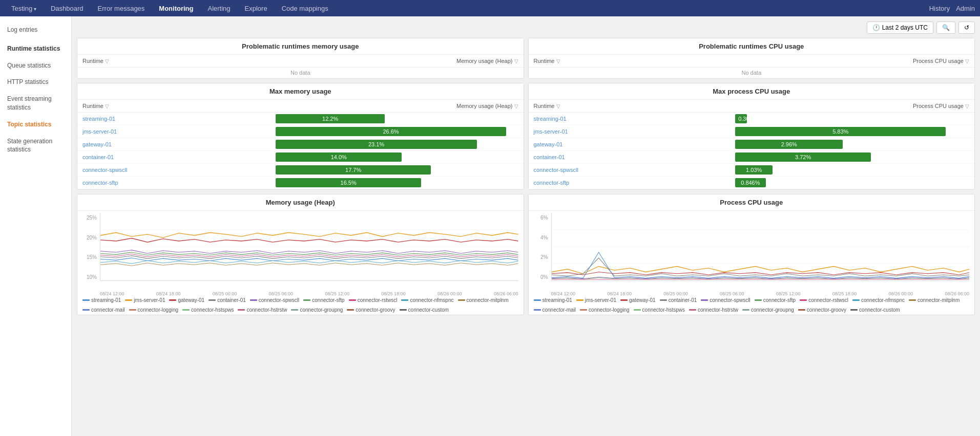 Image resolution: width=980 pixels, height=436 pixels. What do you see at coordinates (775, 300) in the screenshot?
I see `legend-item: connector-sftp` at bounding box center [775, 300].